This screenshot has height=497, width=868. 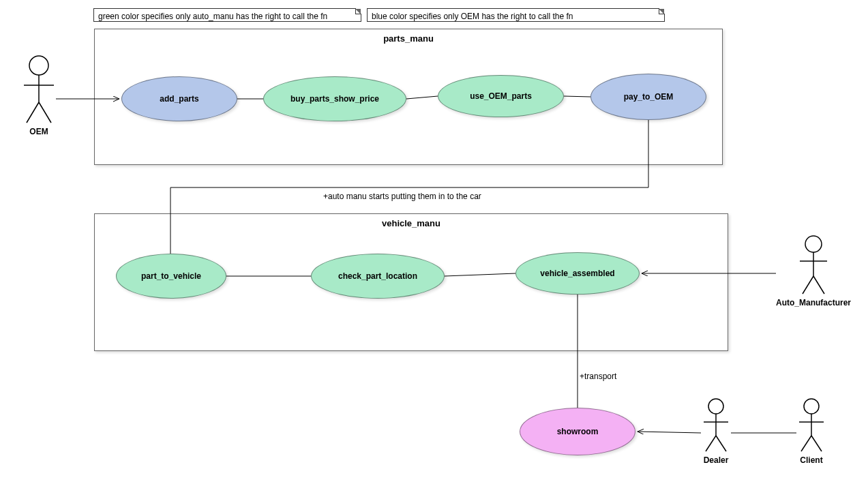 What do you see at coordinates (39, 95) in the screenshot?
I see `actor-oem: OEM` at bounding box center [39, 95].